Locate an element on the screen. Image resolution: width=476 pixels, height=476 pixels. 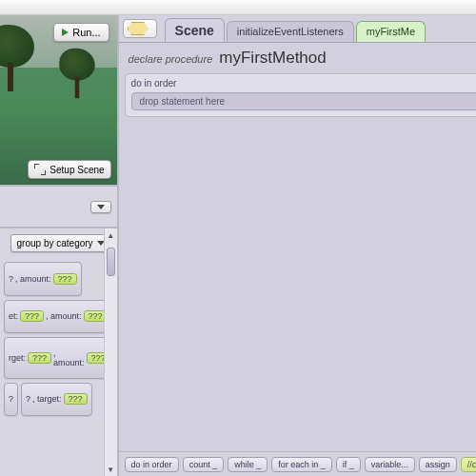
play-icon is located at coordinates (65, 32).